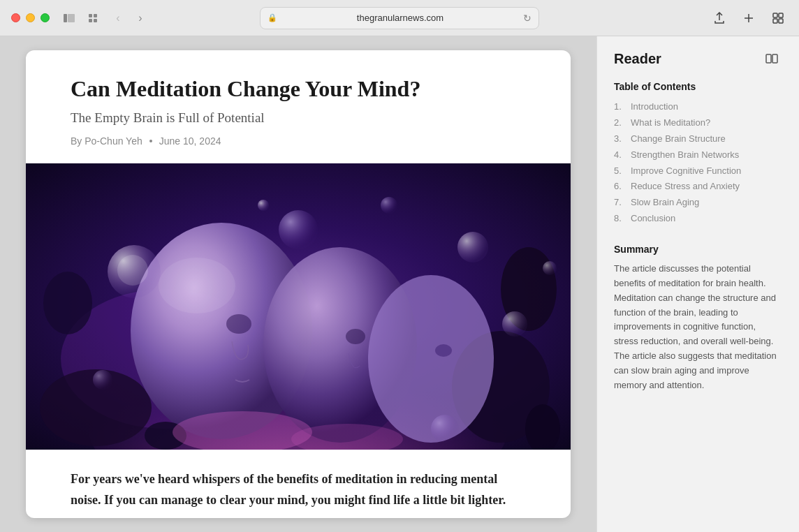 Image resolution: width=799 pixels, height=532 pixels. What do you see at coordinates (698, 108) in the screenshot?
I see `toc-item: 1.Introduction` at bounding box center [698, 108].